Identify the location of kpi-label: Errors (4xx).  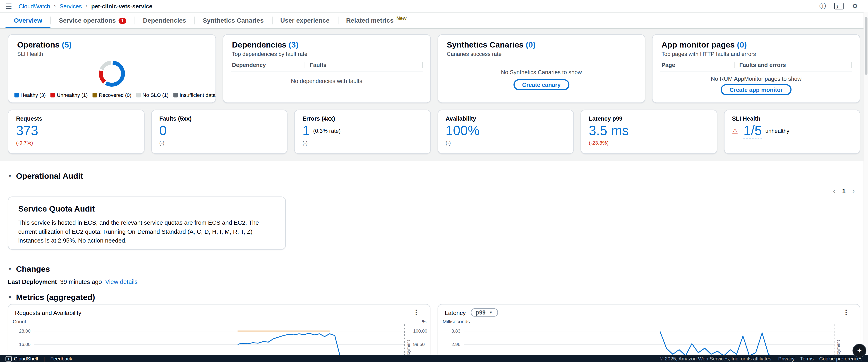
(363, 119).